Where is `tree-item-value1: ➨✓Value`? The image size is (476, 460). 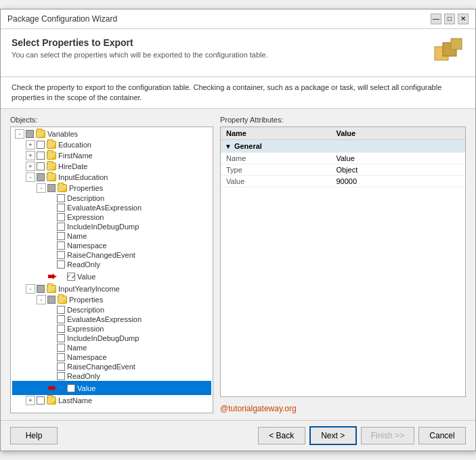
tree-item-value1: ➨✓Value is located at coordinates (112, 276).